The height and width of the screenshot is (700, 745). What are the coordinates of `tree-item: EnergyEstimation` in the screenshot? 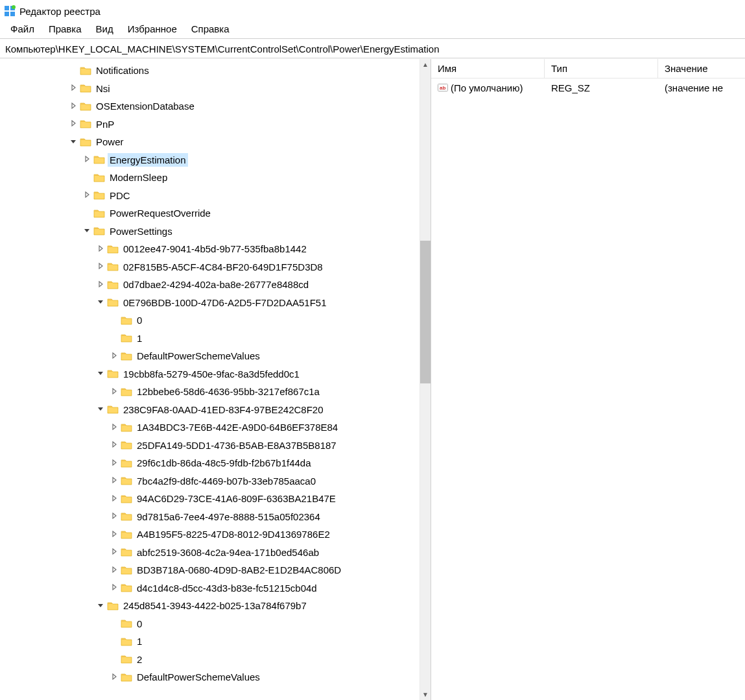 It's located at (210, 160).